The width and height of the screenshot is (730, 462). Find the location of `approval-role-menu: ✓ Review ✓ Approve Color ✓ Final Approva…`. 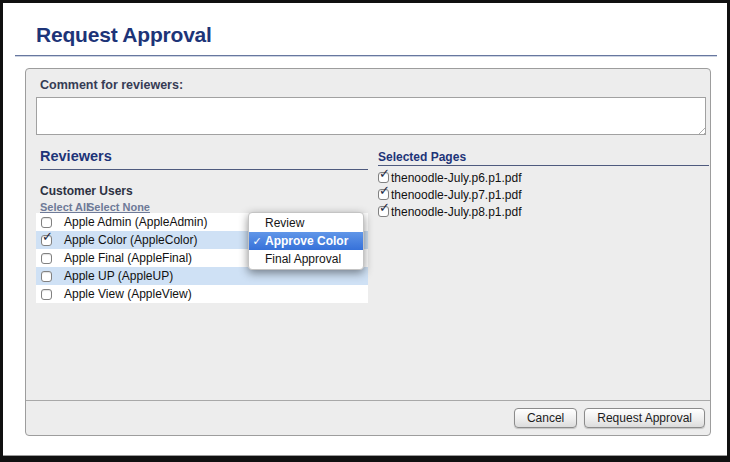

approval-role-menu: ✓ Review ✓ Approve Color ✓ Final Approva… is located at coordinates (306, 241).